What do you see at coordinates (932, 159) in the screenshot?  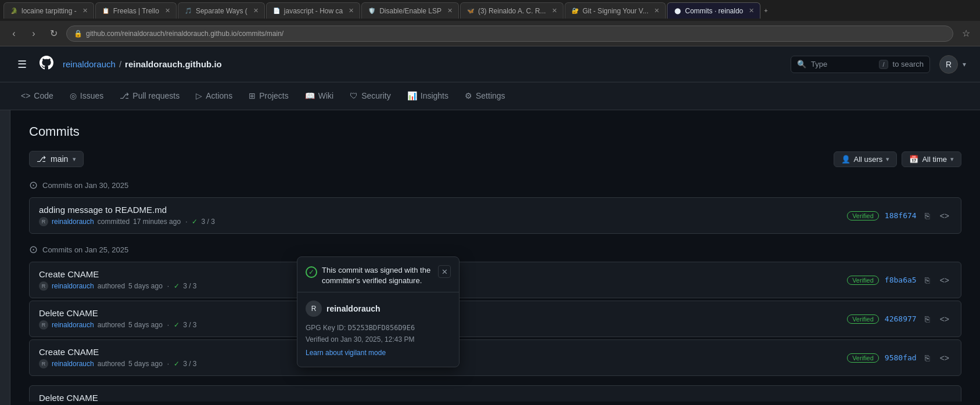 I see `all-time-filter: 📅 All time ▾` at bounding box center [932, 159].